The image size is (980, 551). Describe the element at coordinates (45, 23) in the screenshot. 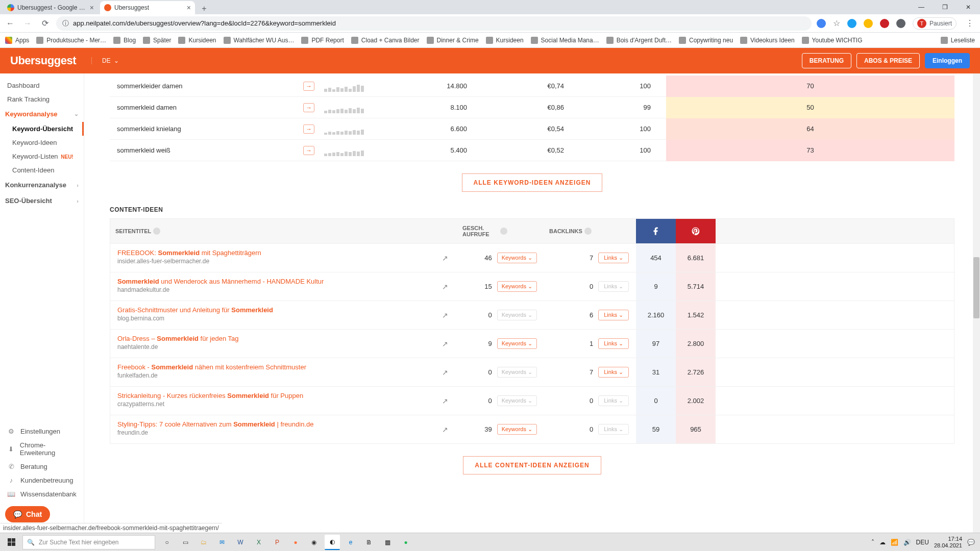

I see `nav-reload-icon: ⟳` at that location.